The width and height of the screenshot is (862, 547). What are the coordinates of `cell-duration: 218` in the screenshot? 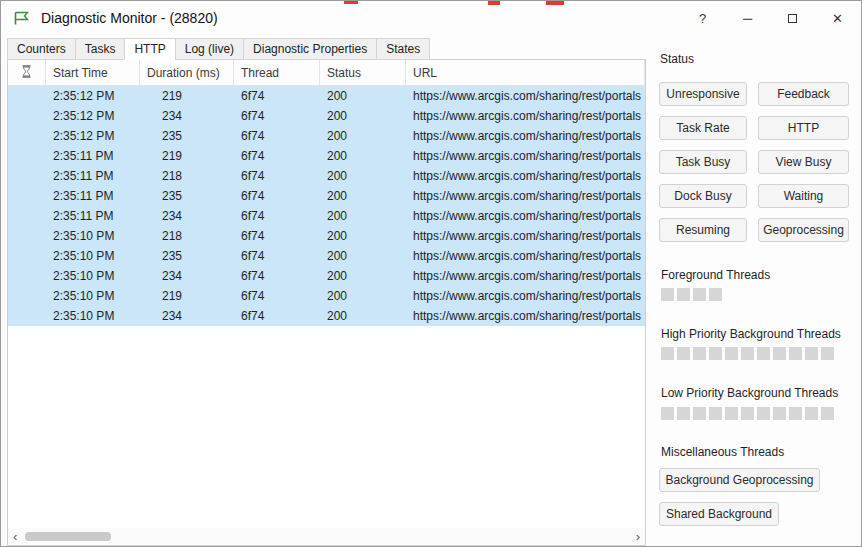 It's located at (187, 176).